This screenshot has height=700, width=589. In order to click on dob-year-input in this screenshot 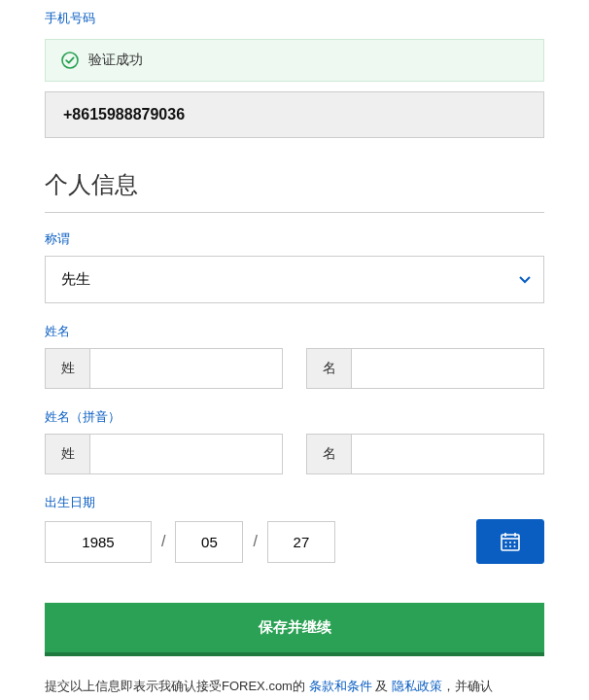, I will do `click(98, 542)`.